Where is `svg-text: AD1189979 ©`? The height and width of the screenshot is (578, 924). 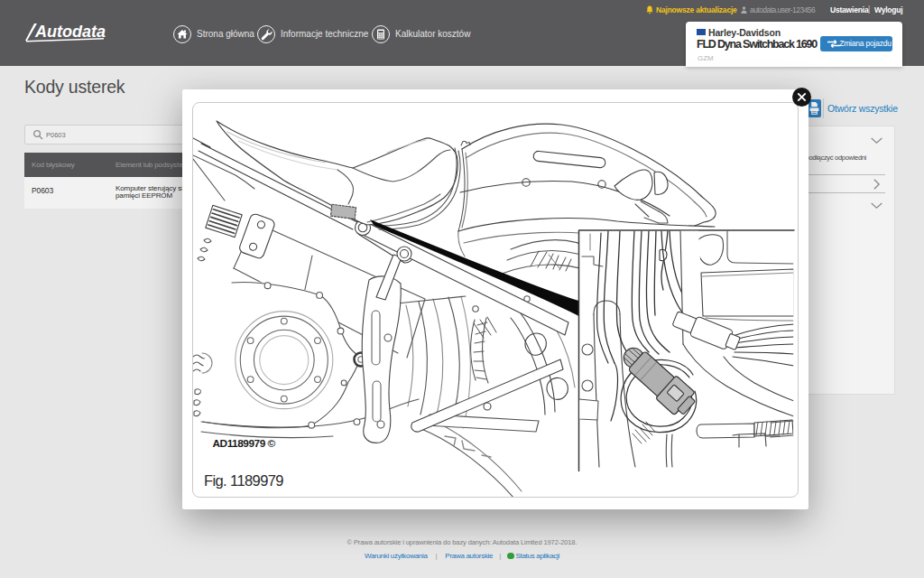
svg-text: AD1189979 © is located at coordinates (245, 443).